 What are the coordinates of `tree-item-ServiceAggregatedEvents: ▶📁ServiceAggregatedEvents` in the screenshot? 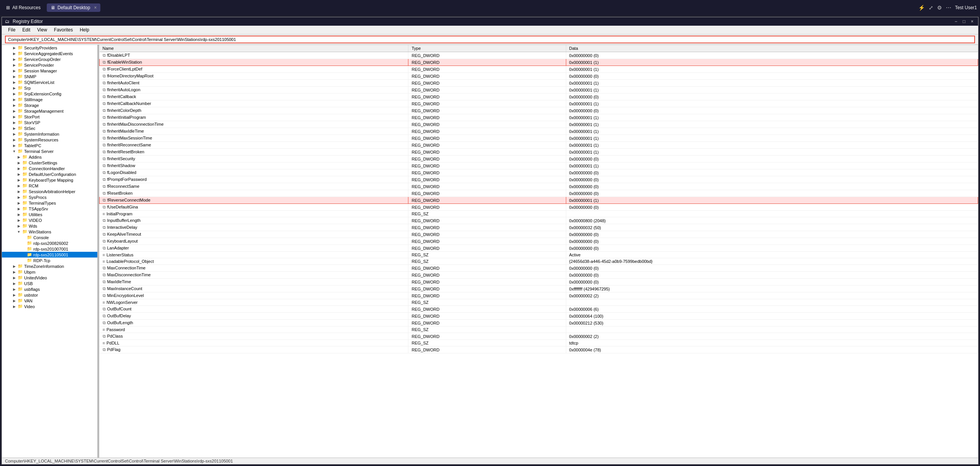 It's located at (50, 54).